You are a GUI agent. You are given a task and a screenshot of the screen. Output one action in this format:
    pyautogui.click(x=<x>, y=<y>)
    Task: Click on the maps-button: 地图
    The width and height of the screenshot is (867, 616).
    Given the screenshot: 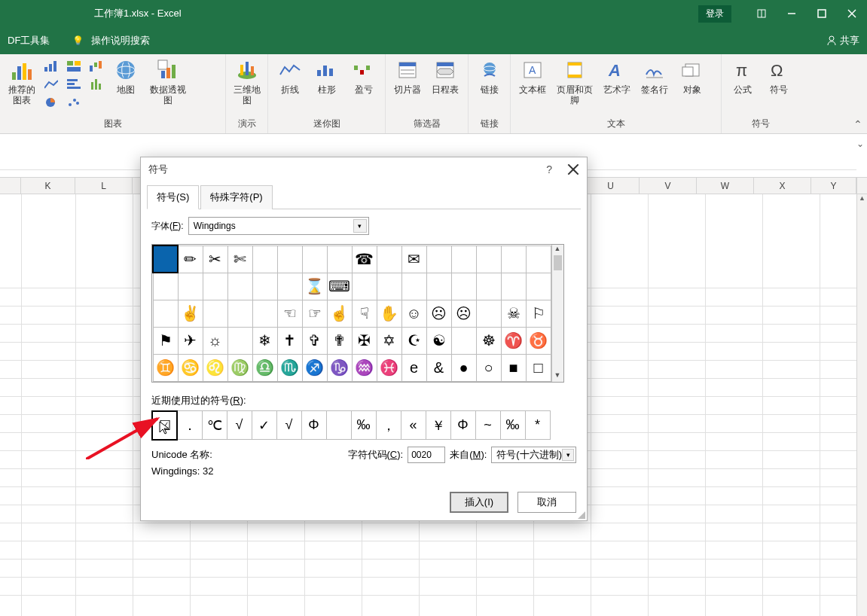 What is the action you would take?
    pyautogui.click(x=126, y=76)
    